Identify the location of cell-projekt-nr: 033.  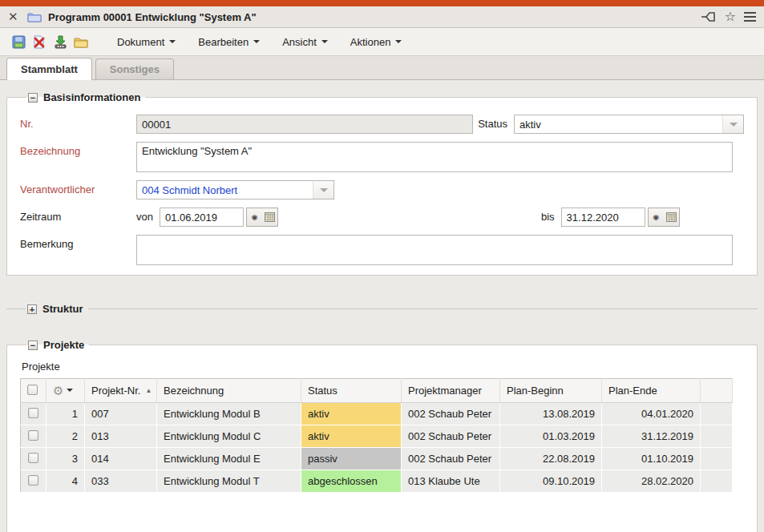
(121, 482).